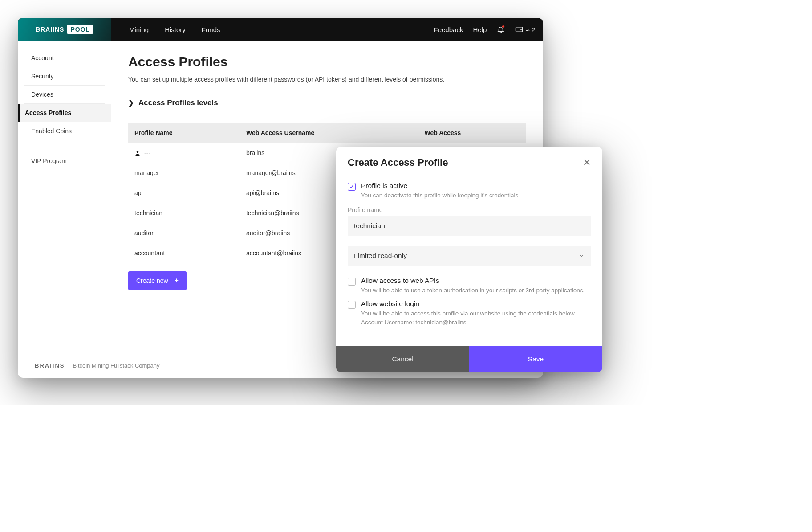  Describe the element at coordinates (327, 62) in the screenshot. I see `page-title: Access Profiles` at that location.